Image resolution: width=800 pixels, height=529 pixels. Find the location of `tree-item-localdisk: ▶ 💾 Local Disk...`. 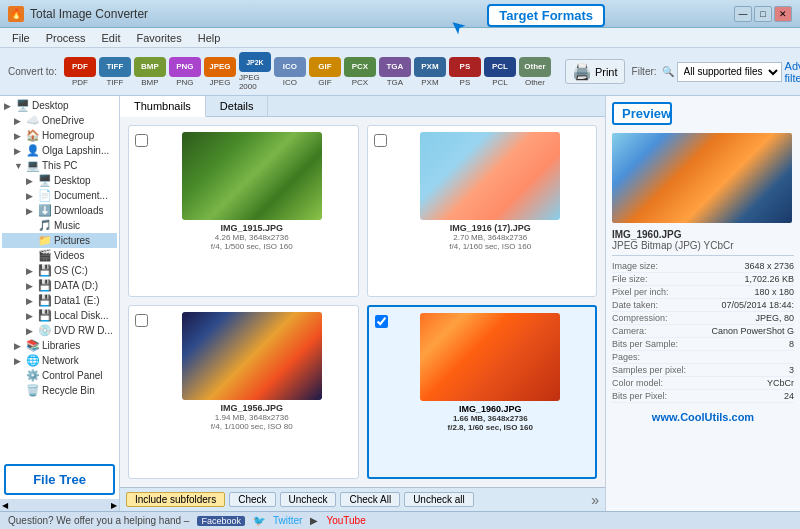

tree-item-localdisk: ▶ 💾 Local Disk... is located at coordinates (60, 316).